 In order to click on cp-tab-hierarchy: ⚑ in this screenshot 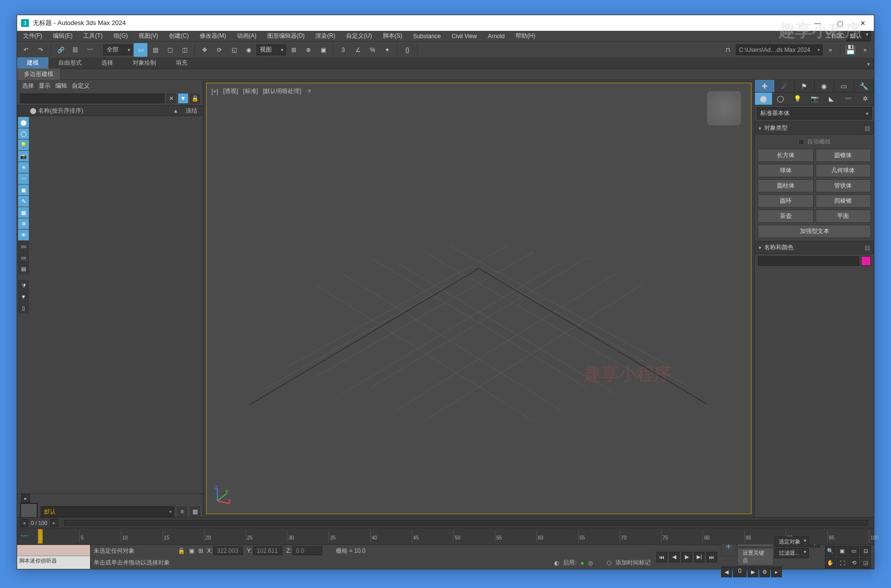, I will do `click(805, 86)`.